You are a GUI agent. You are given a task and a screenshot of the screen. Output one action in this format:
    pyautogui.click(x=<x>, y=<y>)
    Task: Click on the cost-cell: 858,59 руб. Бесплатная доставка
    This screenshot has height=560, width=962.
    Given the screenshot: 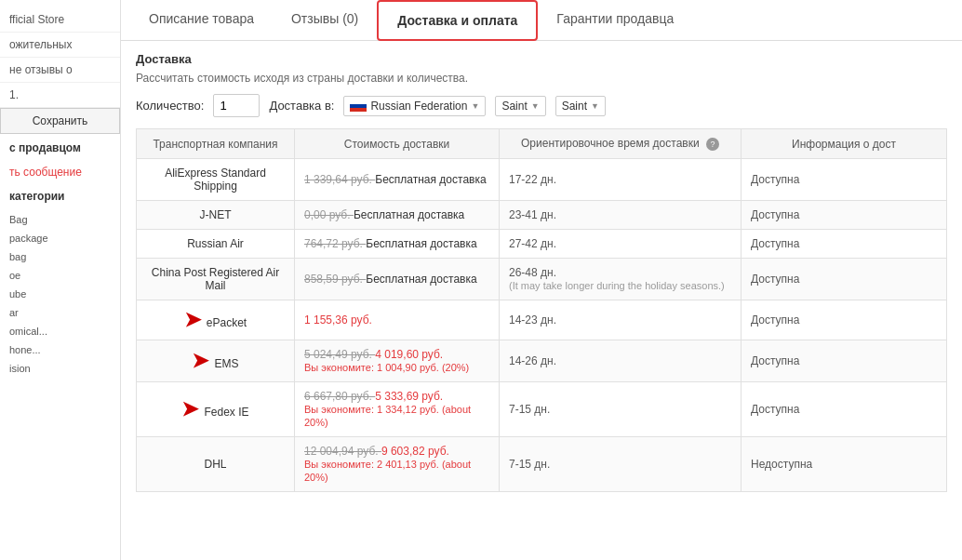 What is the action you would take?
    pyautogui.click(x=397, y=279)
    